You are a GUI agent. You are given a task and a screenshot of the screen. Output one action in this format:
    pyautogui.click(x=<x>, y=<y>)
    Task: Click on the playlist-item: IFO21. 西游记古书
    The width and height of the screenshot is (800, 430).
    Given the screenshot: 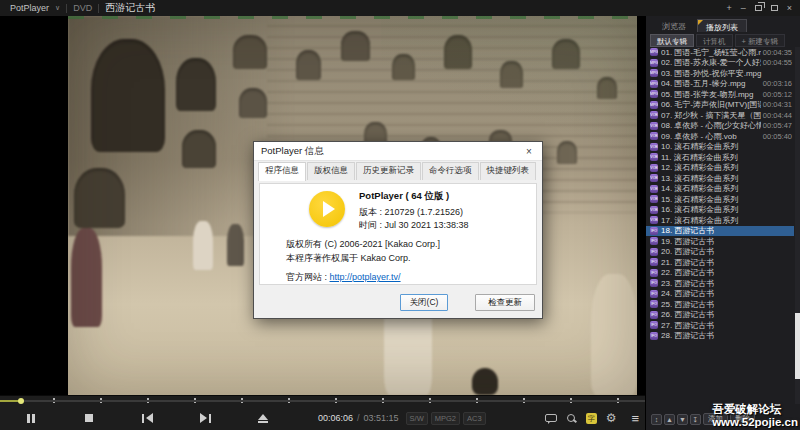 What is the action you would take?
    pyautogui.click(x=720, y=262)
    